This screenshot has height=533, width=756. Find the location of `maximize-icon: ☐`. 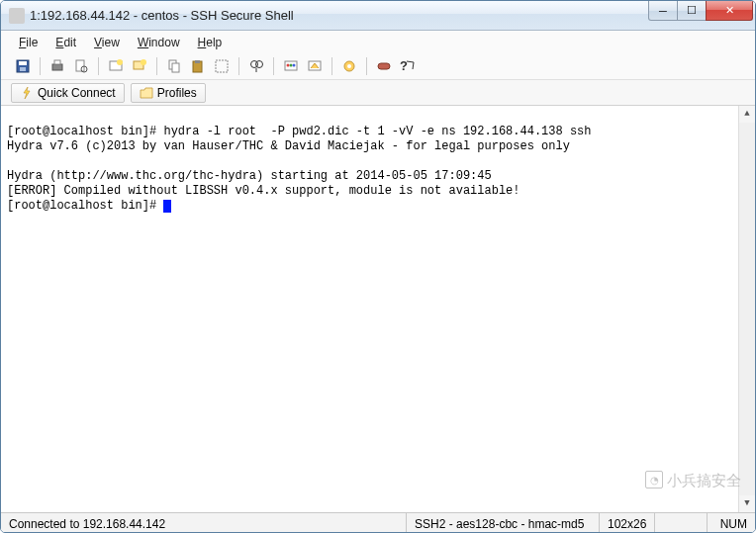

maximize-icon: ☐ is located at coordinates (692, 10).